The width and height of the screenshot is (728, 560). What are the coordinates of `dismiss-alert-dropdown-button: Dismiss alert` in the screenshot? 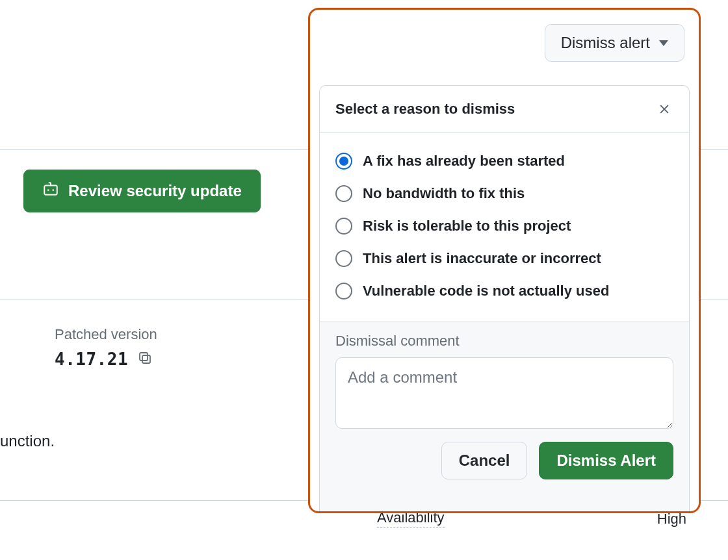 It's located at (615, 43).